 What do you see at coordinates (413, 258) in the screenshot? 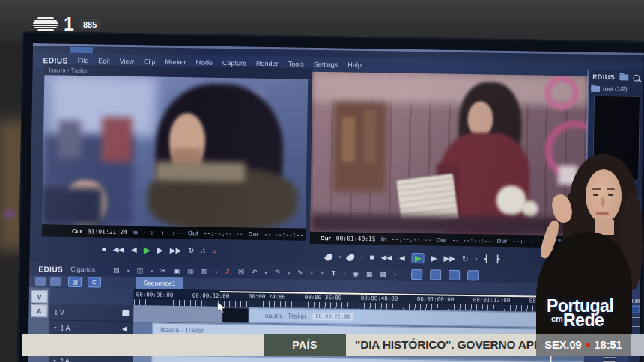
I see `recorder-transport: ▾ ▾ ■ ◀◀ ◀ ▶ ▶ ▶▶ ↻ ▾ ┫ ┣` at bounding box center [413, 258].